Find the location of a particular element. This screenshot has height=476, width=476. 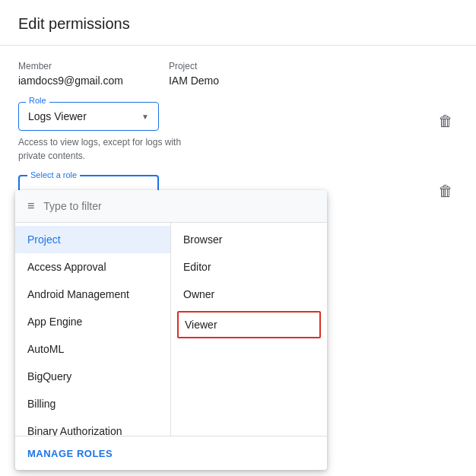

delete-role-button-1: 🗑 is located at coordinates (446, 122).